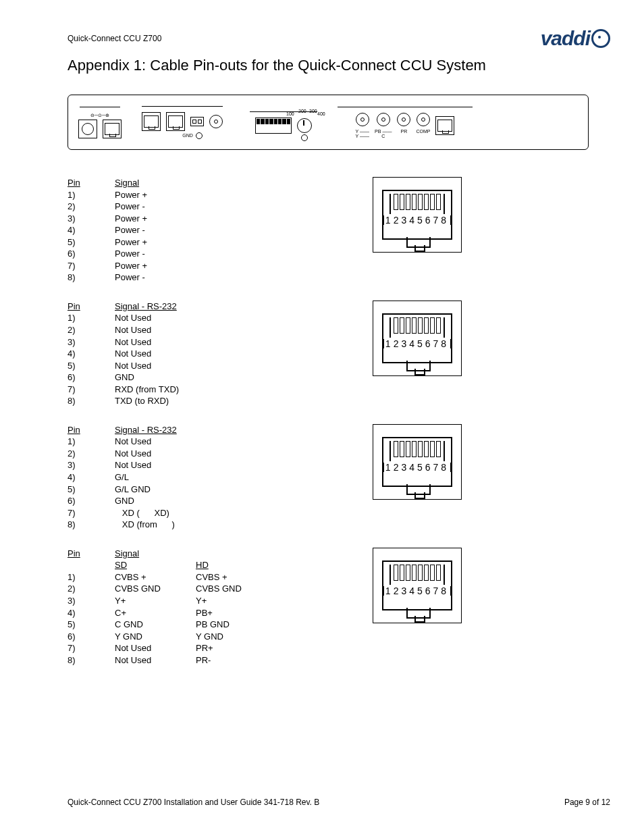  I want to click on pinout-table-power: Pin 1) 2) 3) 4) 5) 6) 7) 8) Signal Power…, so click(132, 230).